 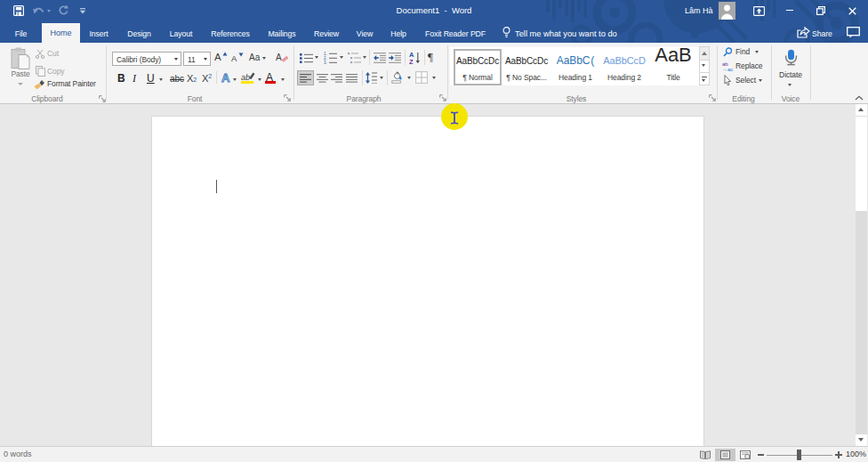 What do you see at coordinates (727, 69) in the screenshot?
I see `svg-text: →ac` at bounding box center [727, 69].